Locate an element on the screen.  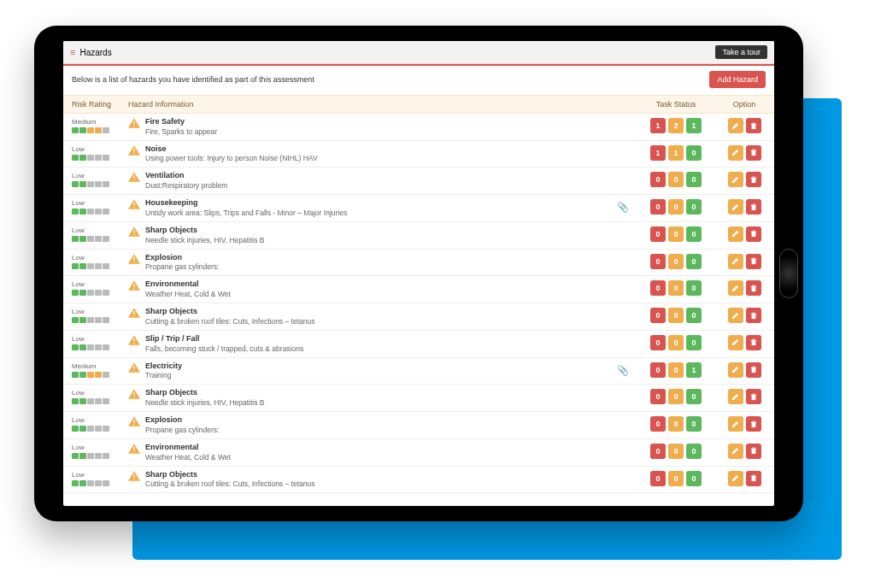
hazard-cell: ElectricityTraining📎 is located at coordinates (381, 371).